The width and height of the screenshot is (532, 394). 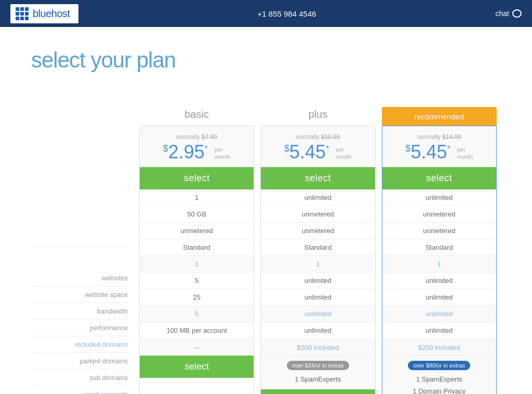 I want to click on basic-normal-price: normally $7.99, so click(x=196, y=137).